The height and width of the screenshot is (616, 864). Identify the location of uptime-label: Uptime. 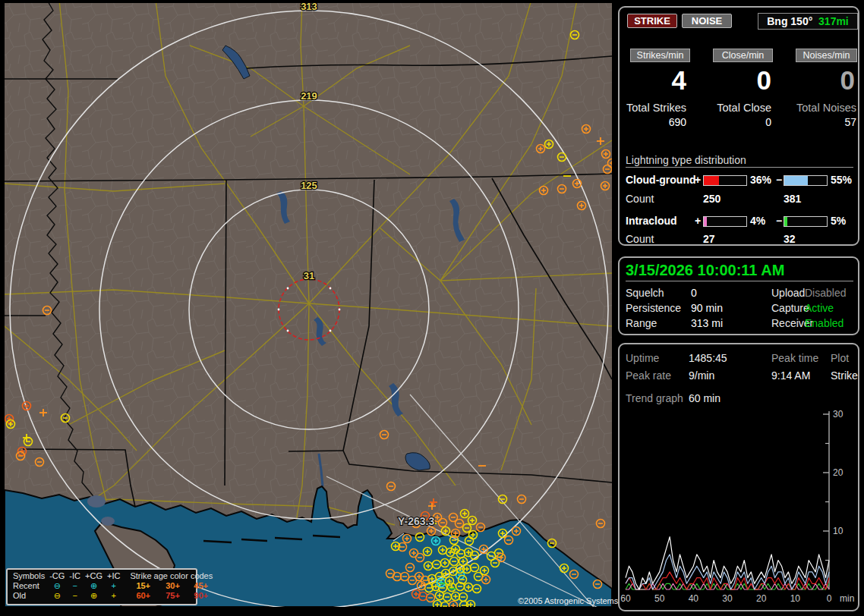
(642, 358).